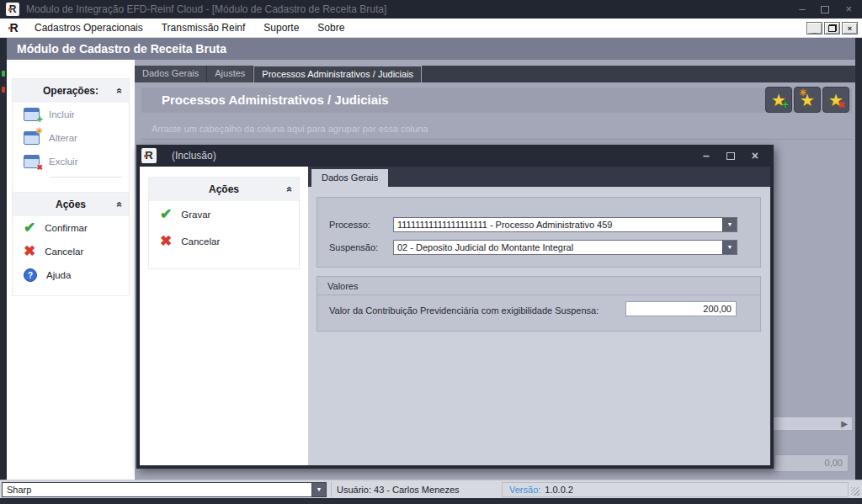 This screenshot has width=862, height=504. What do you see at coordinates (431, 49) in the screenshot?
I see `page-title: Módulo de Cadastro de Receita Bruta` at bounding box center [431, 49].